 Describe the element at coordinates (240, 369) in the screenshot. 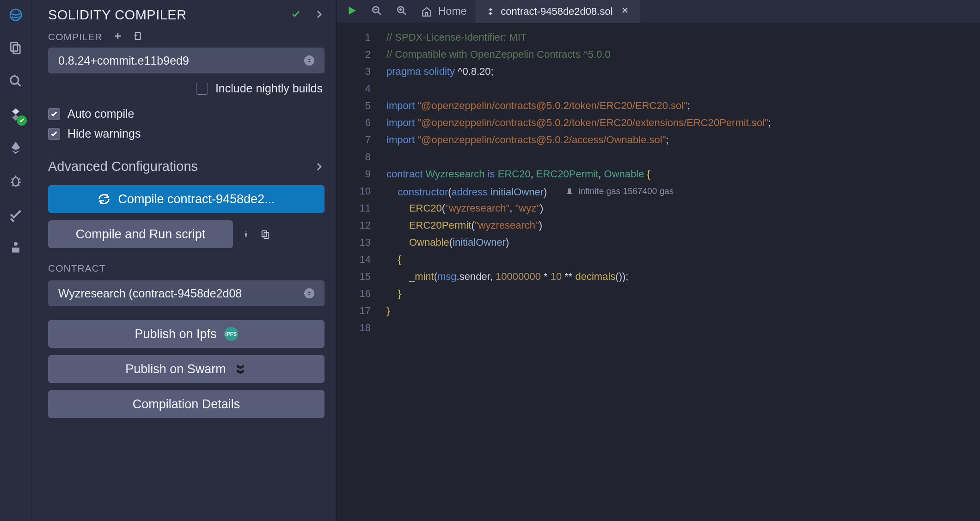

I see `swarm-icon` at that location.